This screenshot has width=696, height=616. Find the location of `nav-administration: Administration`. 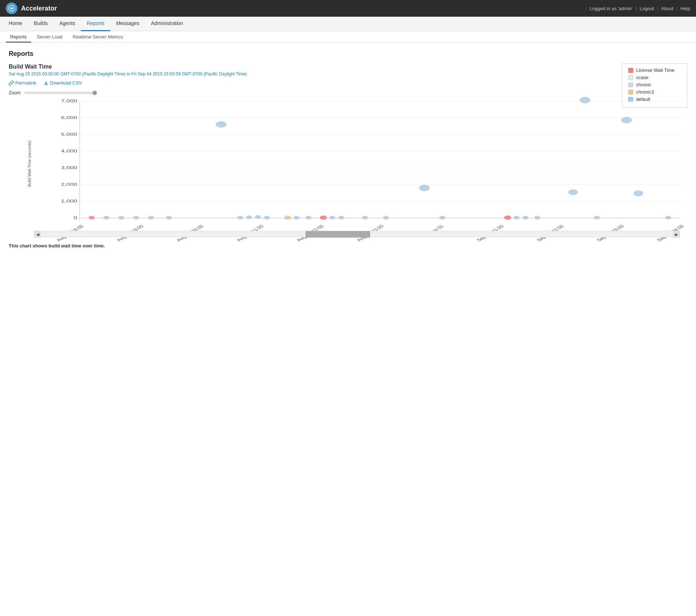

nav-administration: Administration is located at coordinates (167, 24).